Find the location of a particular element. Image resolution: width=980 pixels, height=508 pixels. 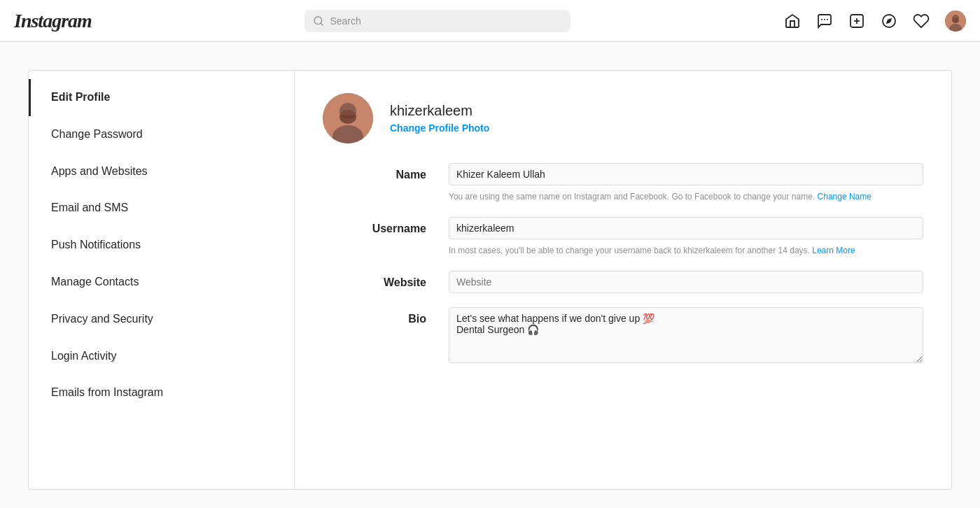

sidebar-item-manage-contacts: Manage Contacts is located at coordinates (161, 283).